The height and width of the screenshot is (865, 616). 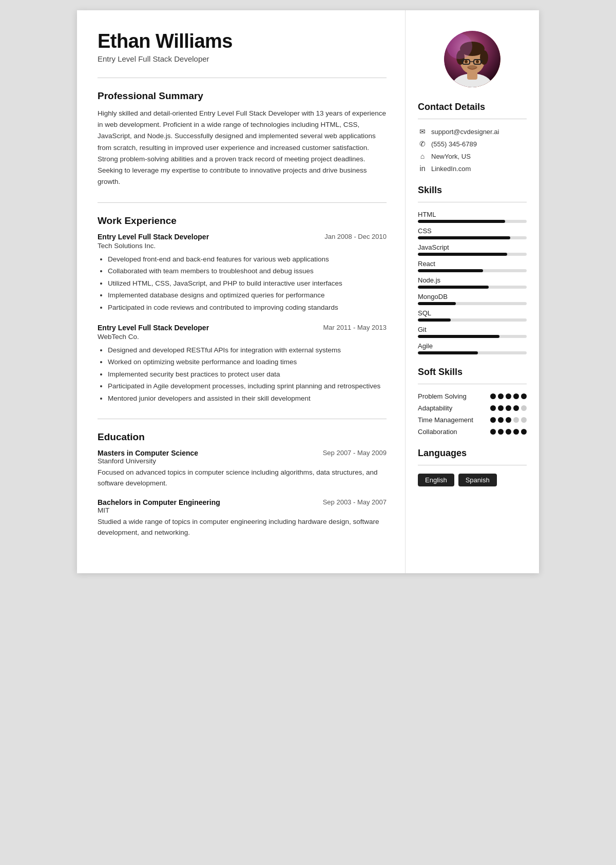 I want to click on skill-name: JavaScript, so click(x=472, y=248).